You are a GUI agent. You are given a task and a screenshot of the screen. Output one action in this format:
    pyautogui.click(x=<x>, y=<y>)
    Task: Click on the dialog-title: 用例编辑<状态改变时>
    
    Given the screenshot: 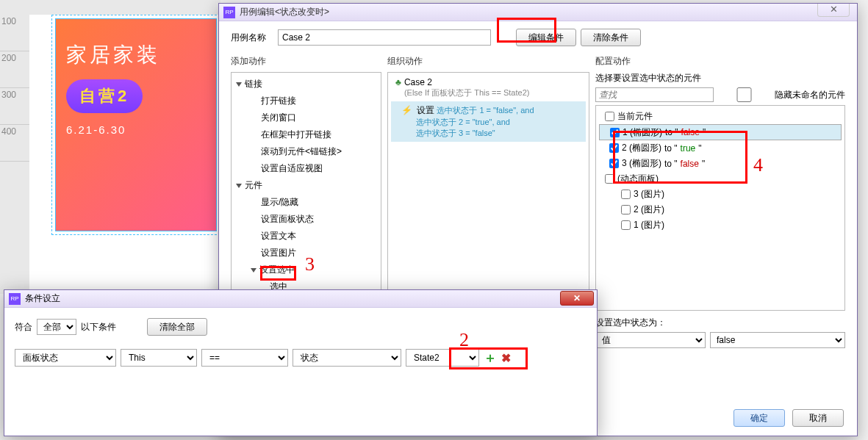 What is the action you would take?
    pyautogui.click(x=284, y=12)
    